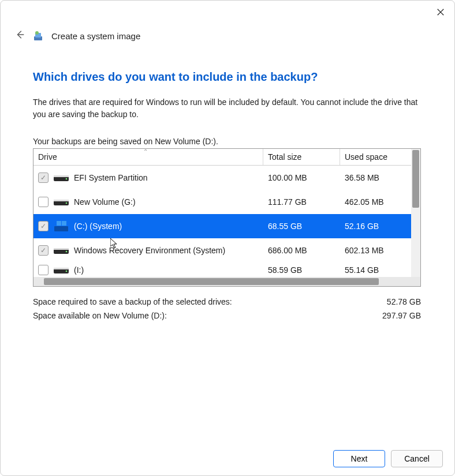 This screenshot has height=476, width=455. What do you see at coordinates (227, 157) in the screenshot?
I see `table-header: Drive ⌃ Total size Used space` at bounding box center [227, 157].